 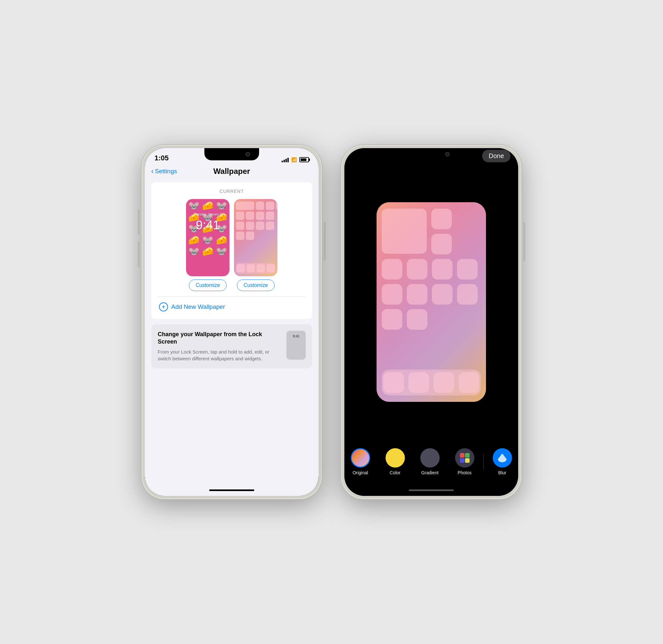 I want to click on gradient-circle, so click(x=430, y=458).